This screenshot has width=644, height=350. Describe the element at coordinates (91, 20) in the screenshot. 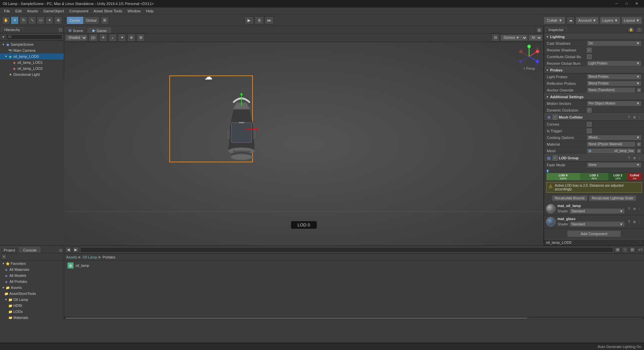

I see `pivot-global: Global` at that location.